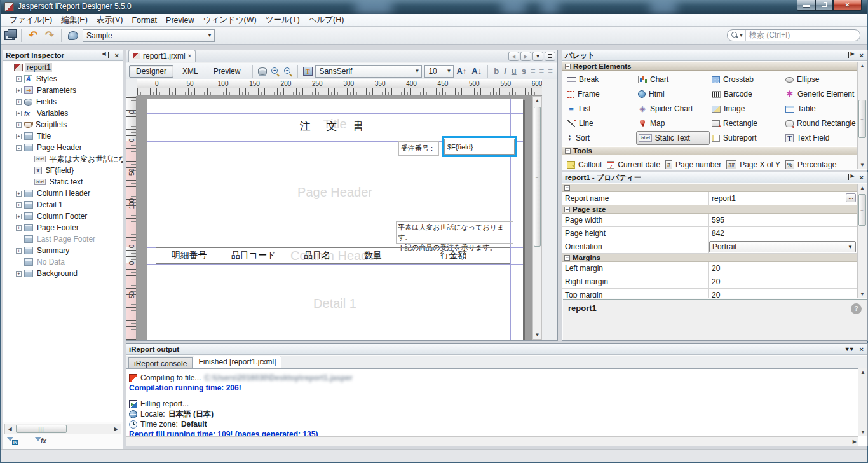  I want to click on tab-close-icon: ×, so click(189, 56).